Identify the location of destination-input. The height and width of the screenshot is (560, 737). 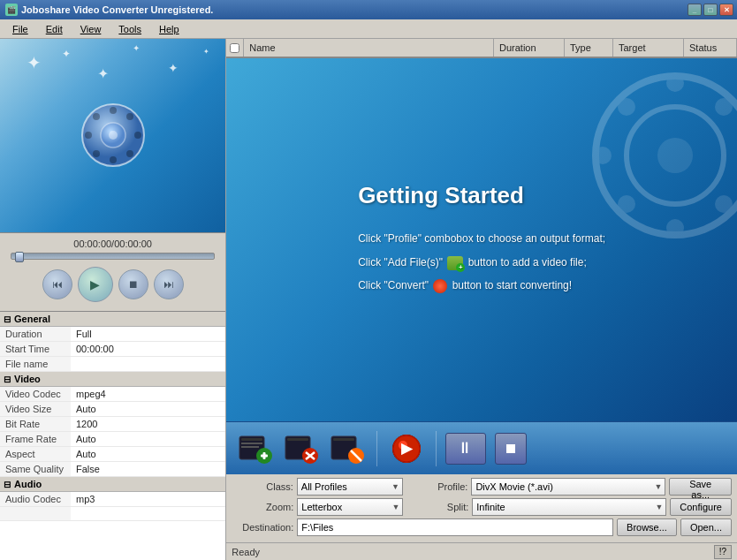
(455, 527).